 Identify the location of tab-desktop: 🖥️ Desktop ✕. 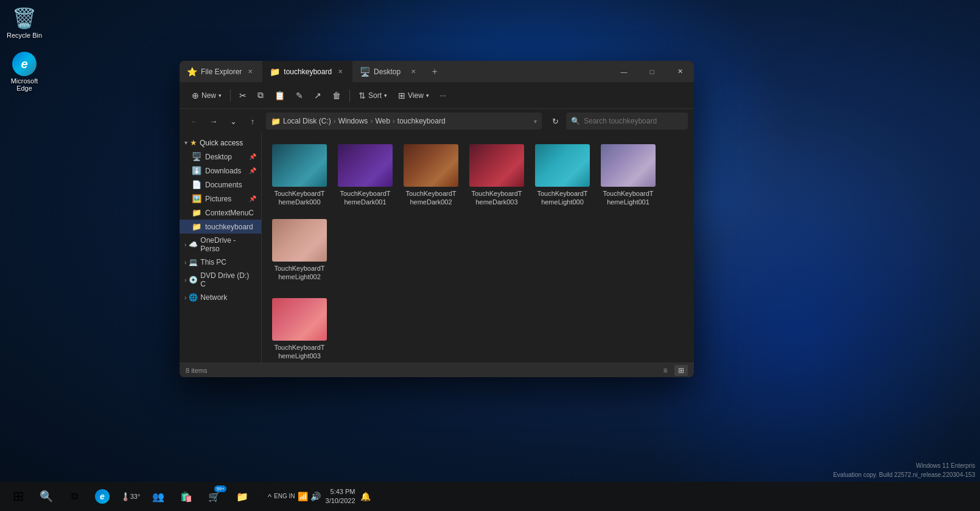
(389, 72).